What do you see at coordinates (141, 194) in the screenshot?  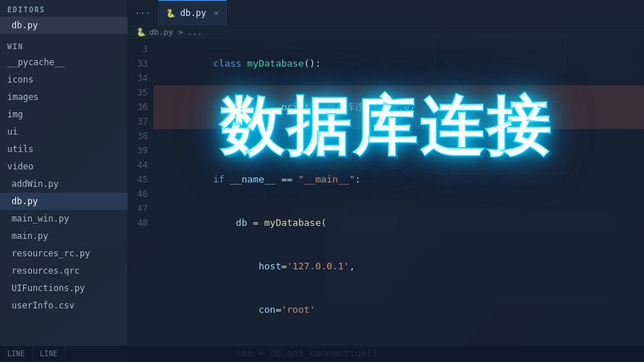 I see `line-num-46: 46` at bounding box center [141, 194].